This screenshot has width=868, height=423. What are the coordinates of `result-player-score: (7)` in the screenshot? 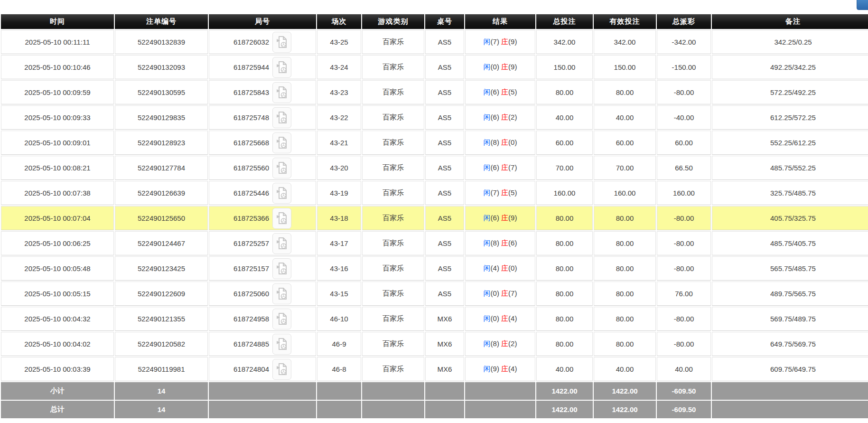 It's located at (496, 193).